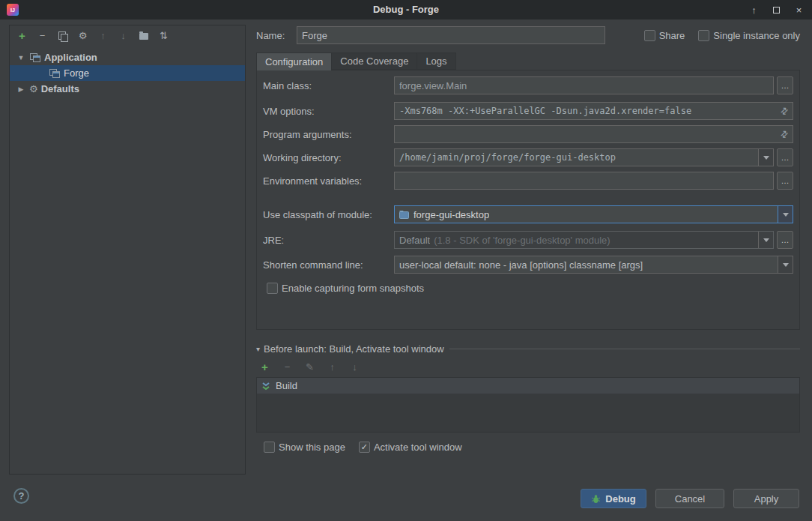  Describe the element at coordinates (82, 36) in the screenshot. I see `edit-defaults-icon: ⚙` at that location.